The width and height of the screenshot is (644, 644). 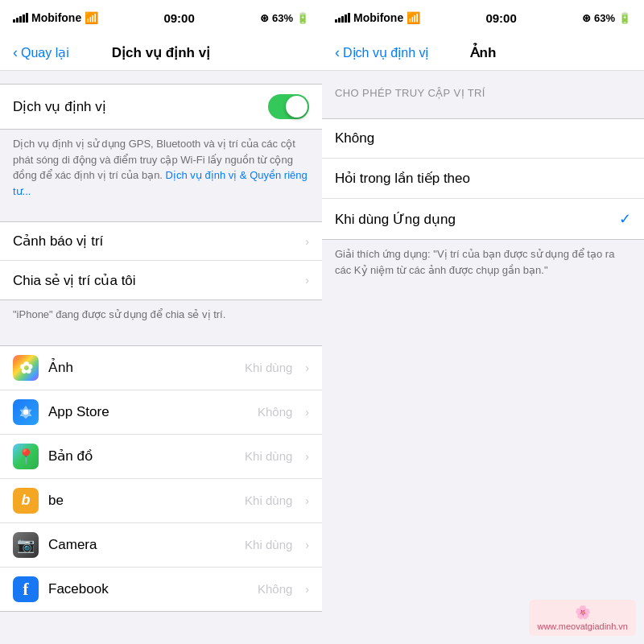 I want to click on left-battery-percent: 63%, so click(x=283, y=18).